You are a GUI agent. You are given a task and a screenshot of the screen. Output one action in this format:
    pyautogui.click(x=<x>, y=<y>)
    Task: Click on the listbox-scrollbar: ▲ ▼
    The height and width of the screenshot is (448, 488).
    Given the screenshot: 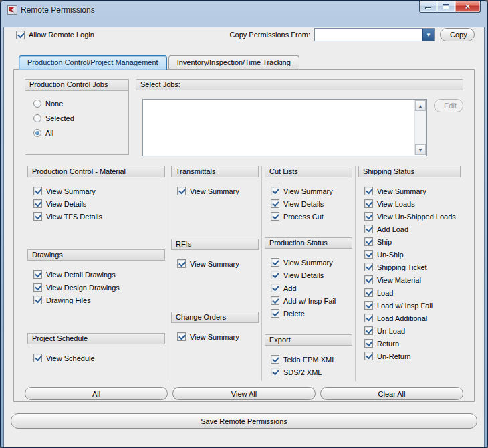 What is the action you would take?
    pyautogui.click(x=420, y=128)
    